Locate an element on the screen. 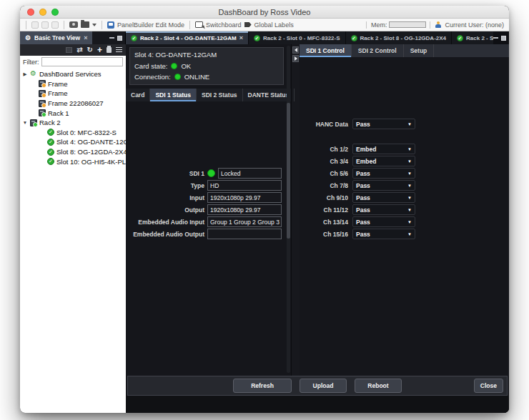 The height and width of the screenshot is (420, 529). device-tab: ✓ Rack 2 - Slot 10 - OG-HI5-4K-PLUS is located at coordinates (473, 38).